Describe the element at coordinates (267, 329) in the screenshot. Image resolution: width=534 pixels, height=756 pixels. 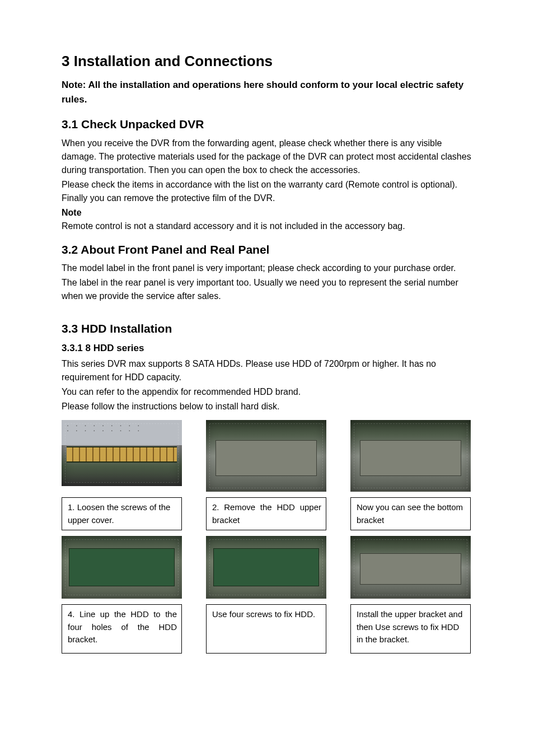
I see `section-3-3-heading: 3.3 HDD Installation` at that location.